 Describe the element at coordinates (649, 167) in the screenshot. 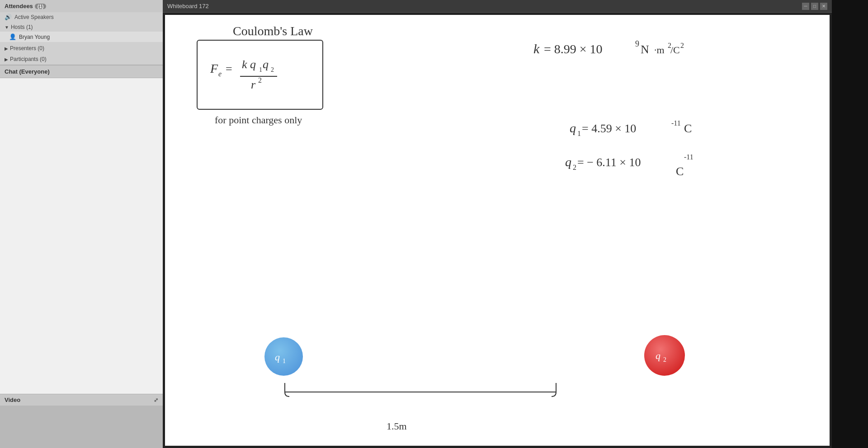

I see `q2-value: q 2 = − 6.11 × 10 -11 C` at that location.